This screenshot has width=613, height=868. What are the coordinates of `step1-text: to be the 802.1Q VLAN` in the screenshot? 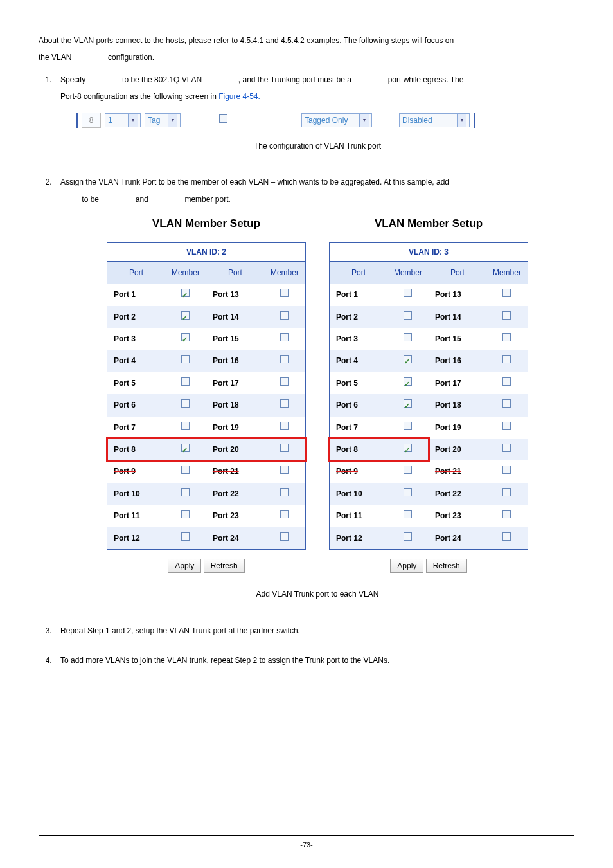 It's located at (162, 80).